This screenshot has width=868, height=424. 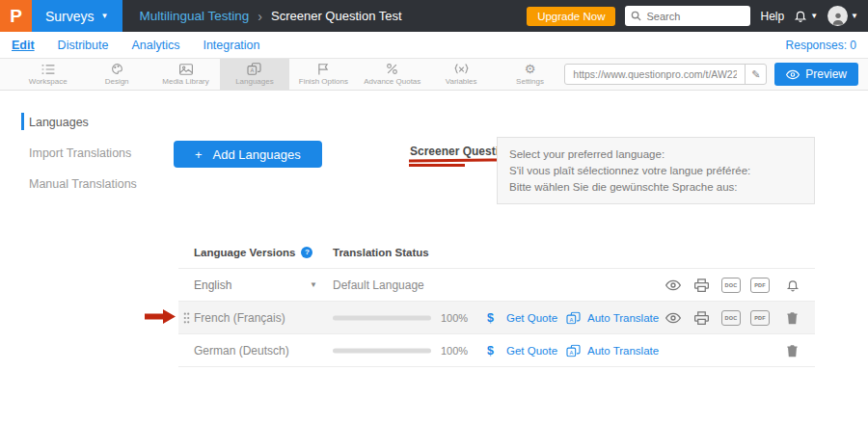 I want to click on top-bar-right: Upgrade Now Help ▼ ▼, so click(x=697, y=15).